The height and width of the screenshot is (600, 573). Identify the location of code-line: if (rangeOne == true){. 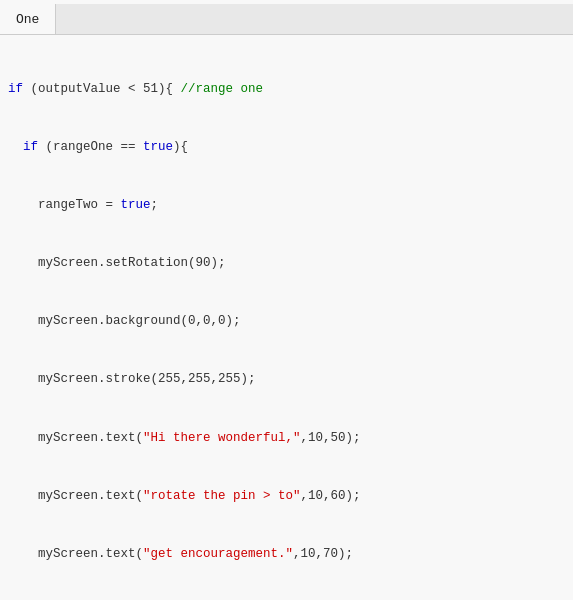
(286, 148).